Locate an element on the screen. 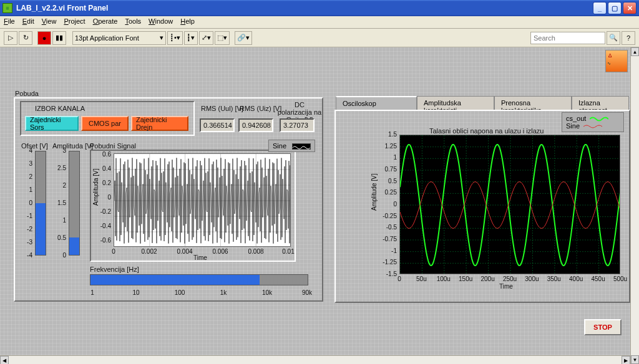 The width and height of the screenshot is (639, 364). panel-v-scrollbar: ▲ ▼ is located at coordinates (635, 206).